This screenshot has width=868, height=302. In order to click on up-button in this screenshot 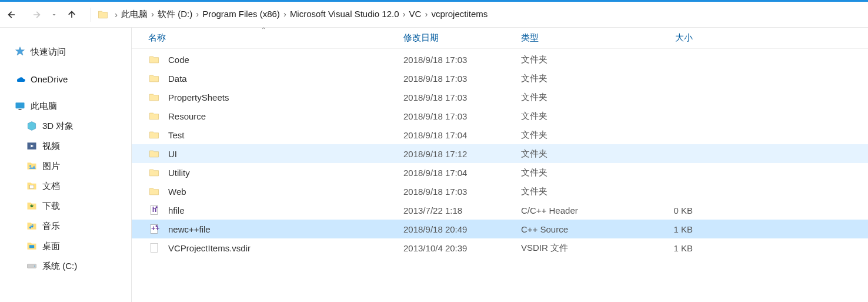, I will do `click(74, 15)`.